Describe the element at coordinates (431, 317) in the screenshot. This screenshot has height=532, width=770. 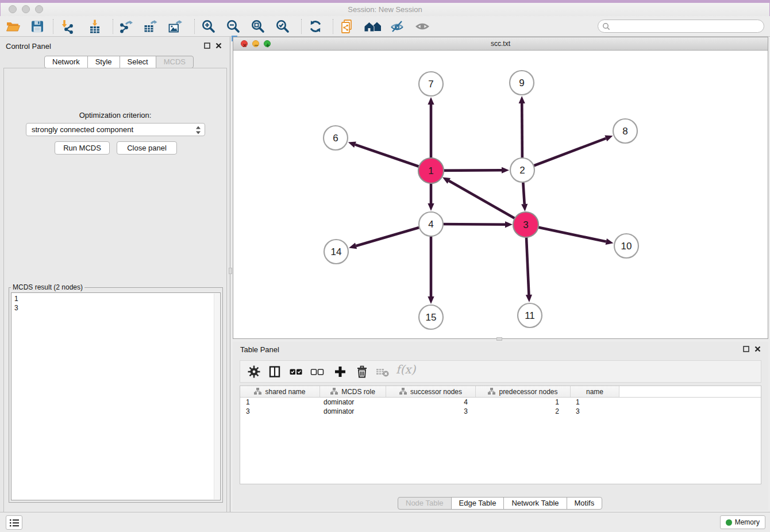
I see `graph-node-label: 15` at that location.